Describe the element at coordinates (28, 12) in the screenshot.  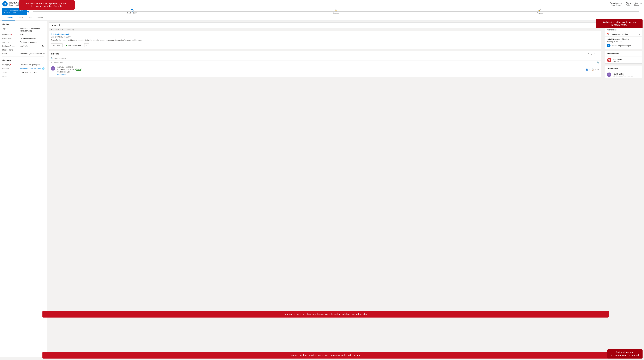
I see `process-arrow-icon: ◀` at that location.